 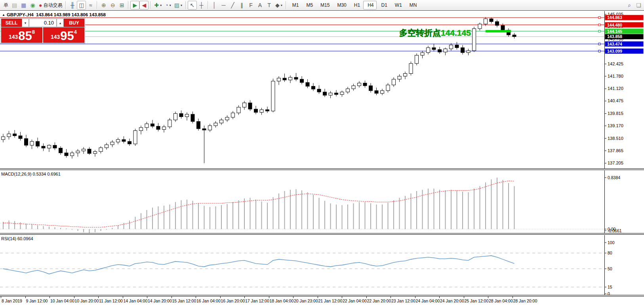 What do you see at coordinates (233, 5) in the screenshot?
I see `trendline-icon: ╱` at bounding box center [233, 5].